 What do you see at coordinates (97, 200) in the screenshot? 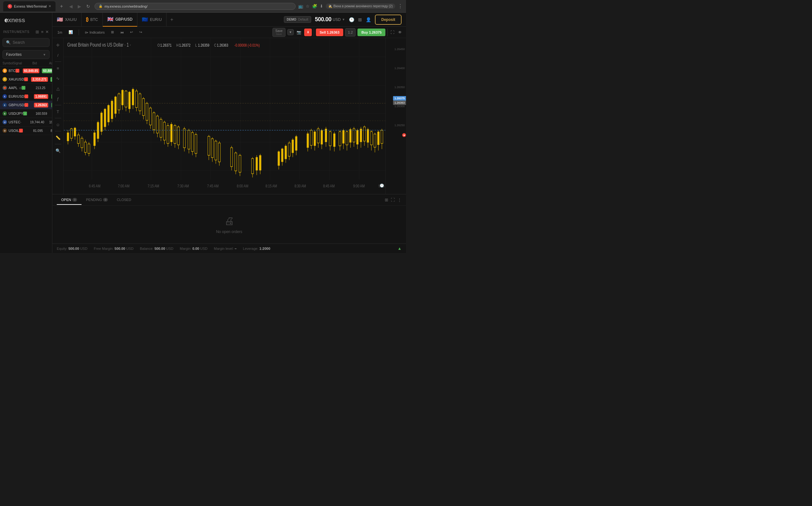
I see `tab-pending: PENDING 0` at bounding box center [97, 200].